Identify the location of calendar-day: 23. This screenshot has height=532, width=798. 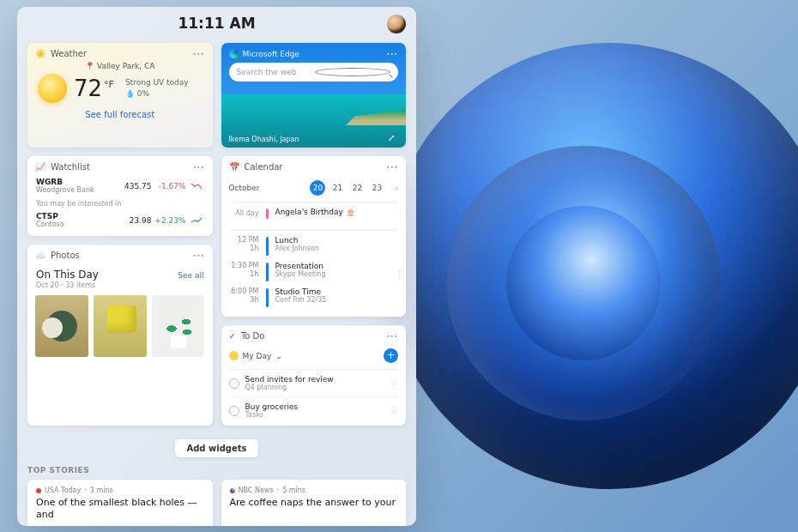
(377, 188).